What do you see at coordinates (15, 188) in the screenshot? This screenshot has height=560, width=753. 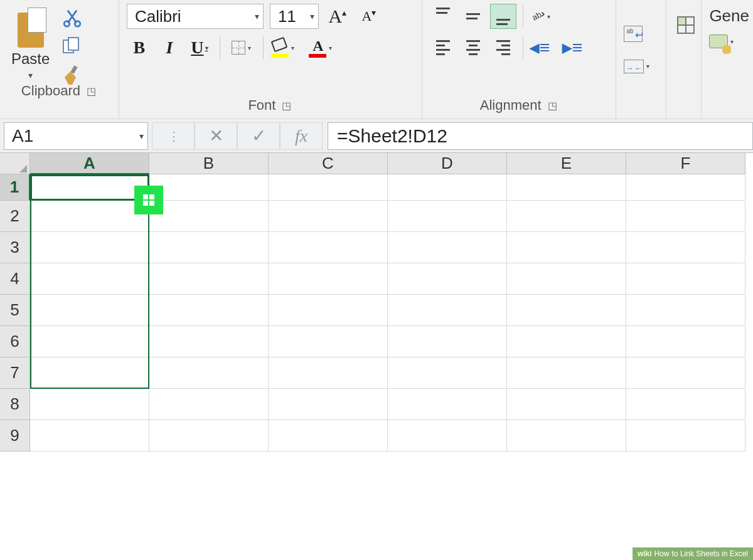 I see `row-header: 1` at bounding box center [15, 188].